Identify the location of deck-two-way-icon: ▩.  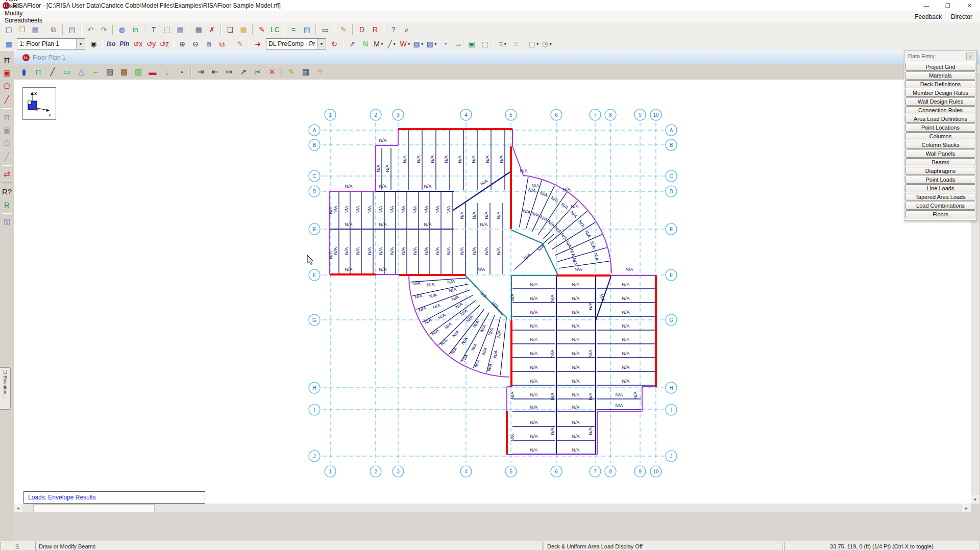
(124, 72).